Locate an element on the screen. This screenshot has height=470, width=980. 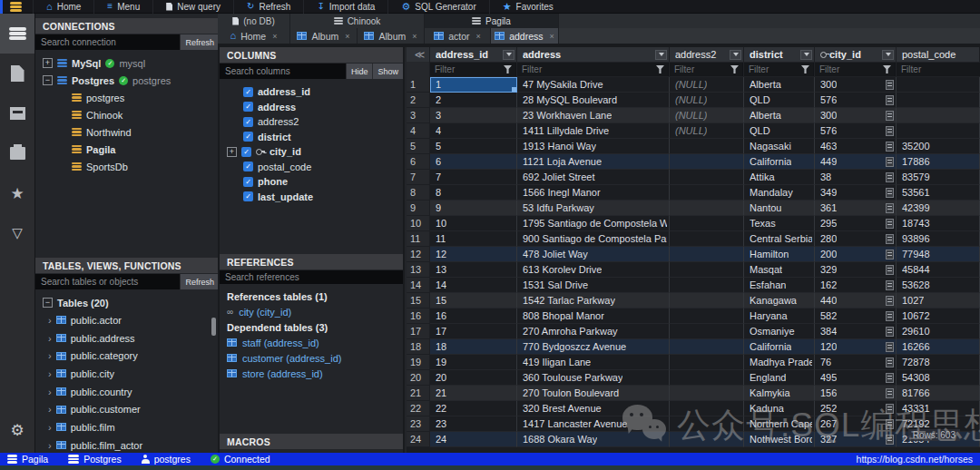
grid-cell-postal_code: 93896 is located at coordinates (938, 240).